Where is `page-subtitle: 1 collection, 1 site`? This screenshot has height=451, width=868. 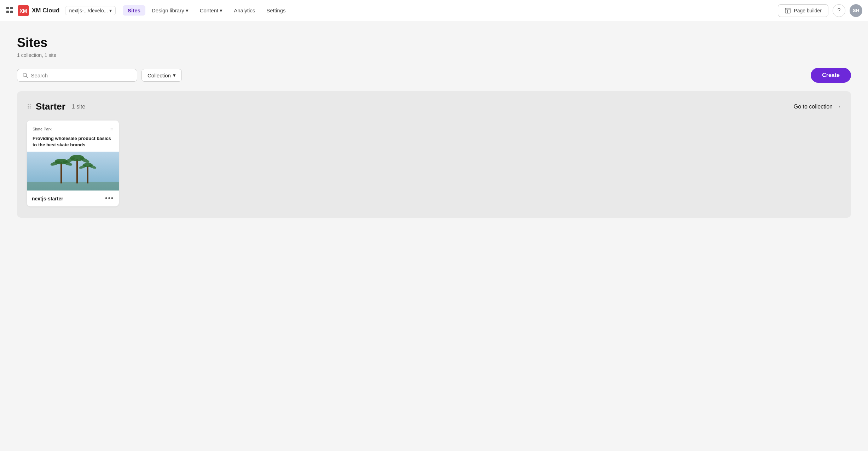
page-subtitle: 1 collection, 1 site is located at coordinates (434, 55).